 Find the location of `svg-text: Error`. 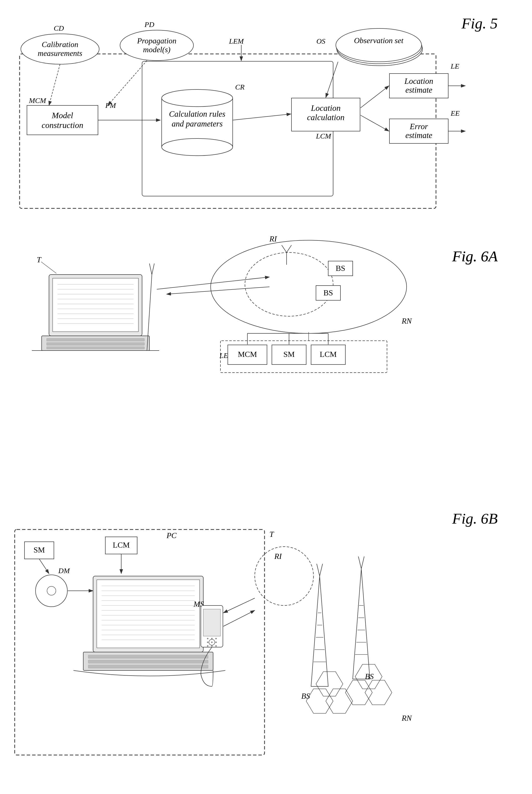

svg-text: Error is located at coordinates (419, 127).